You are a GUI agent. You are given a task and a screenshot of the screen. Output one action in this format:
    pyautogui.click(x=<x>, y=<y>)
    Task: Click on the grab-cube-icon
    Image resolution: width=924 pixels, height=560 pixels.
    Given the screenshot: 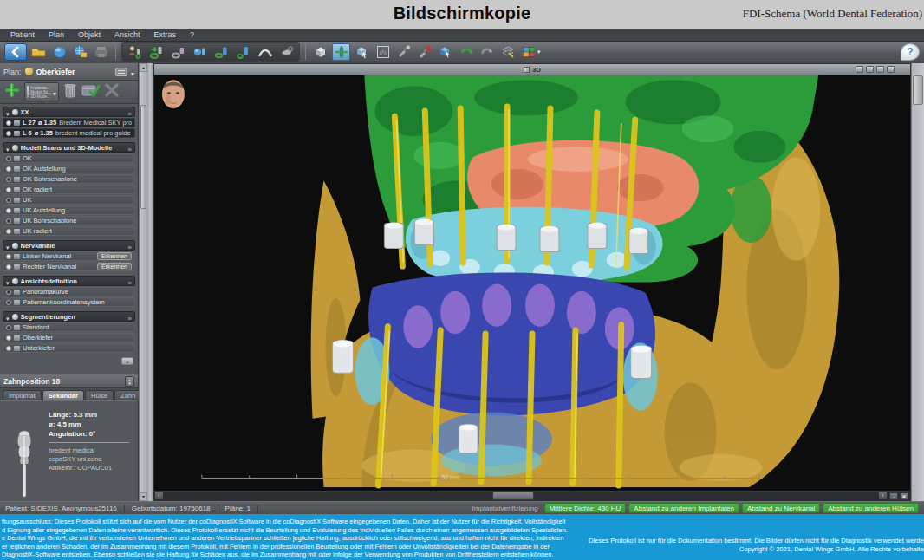 What is the action you would take?
    pyautogui.click(x=446, y=52)
    